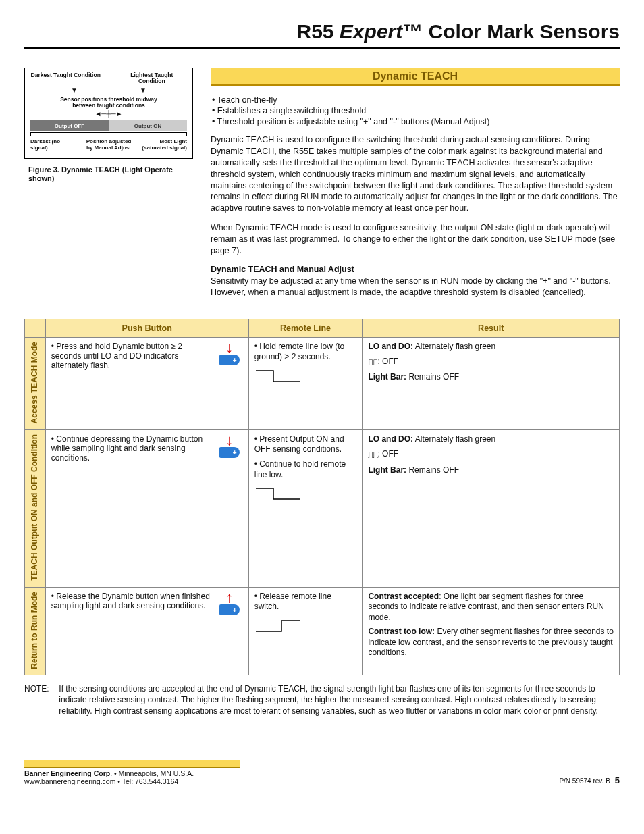 The width and height of the screenshot is (644, 834). What do you see at coordinates (35, 382) in the screenshot?
I see `row-label-1: Access TEACH Mode` at bounding box center [35, 382].